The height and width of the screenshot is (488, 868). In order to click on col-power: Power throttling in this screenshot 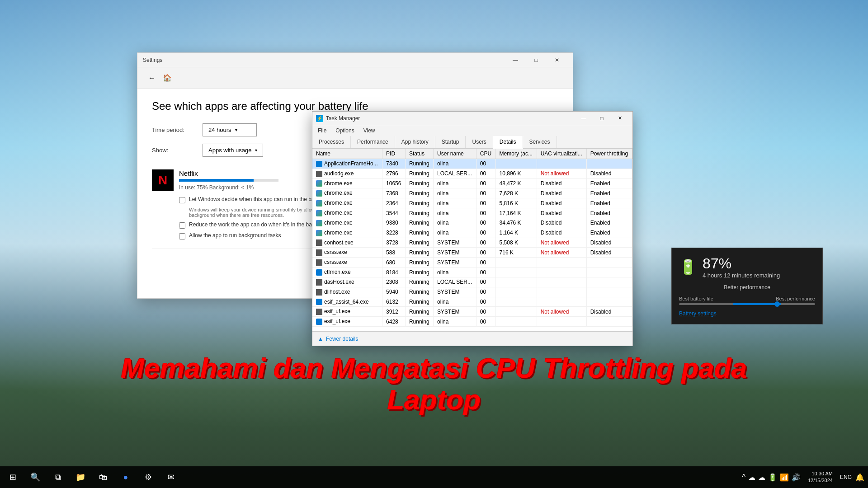, I will do `click(609, 154)`.